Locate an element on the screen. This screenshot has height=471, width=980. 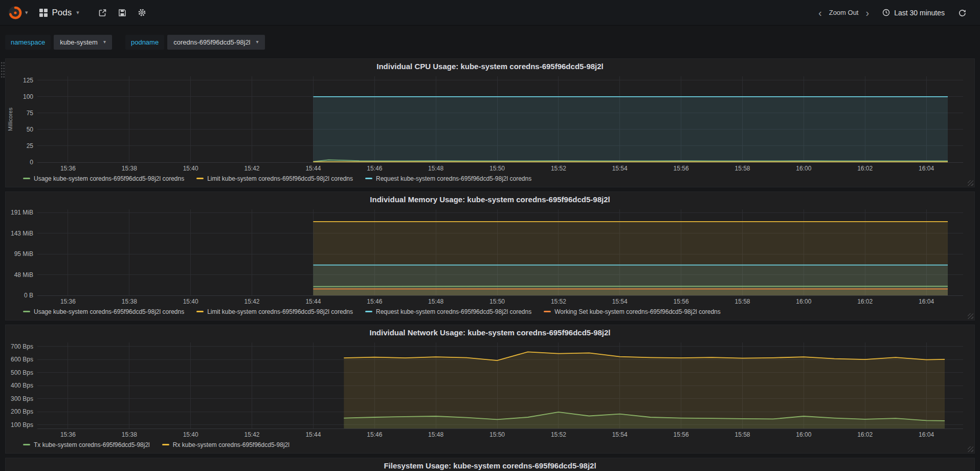
svg-text: 16:04 is located at coordinates (926, 168).